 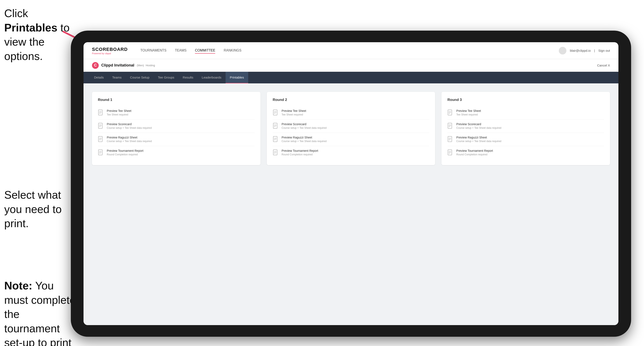 I want to click on scoreboard-logo: SCOREBOARD Powered by clippd, so click(x=110, y=51).